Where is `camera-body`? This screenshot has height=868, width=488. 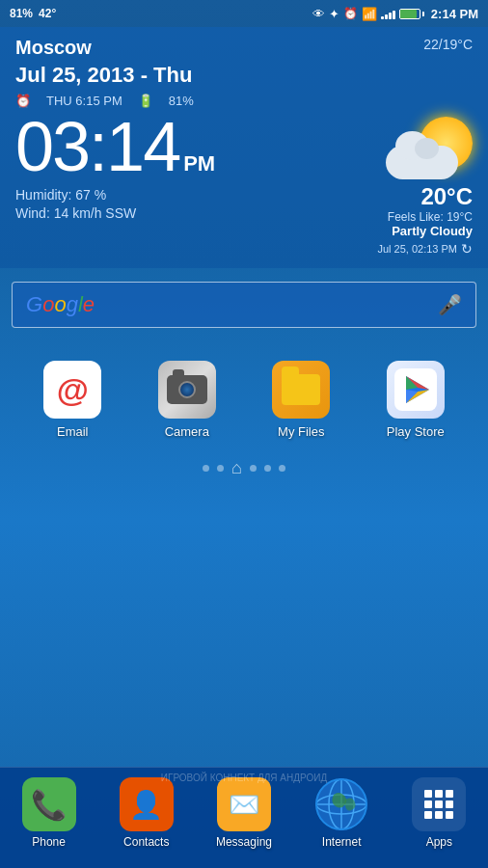
camera-body is located at coordinates (187, 390).